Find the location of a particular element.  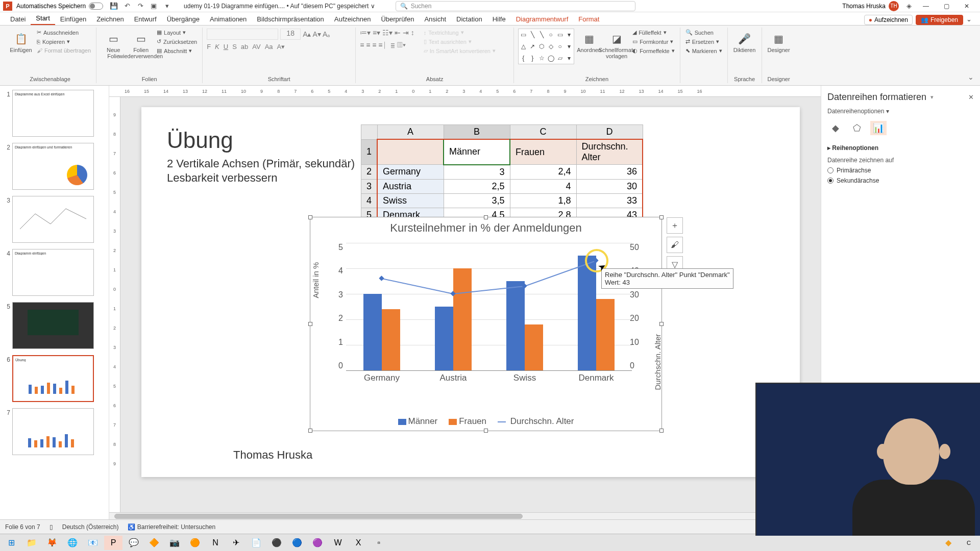

firefox-icon: 🦊 is located at coordinates (52, 543).